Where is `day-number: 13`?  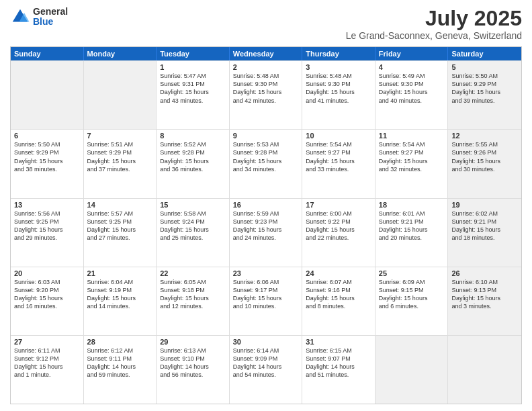
day-number: 13 is located at coordinates (47, 205).